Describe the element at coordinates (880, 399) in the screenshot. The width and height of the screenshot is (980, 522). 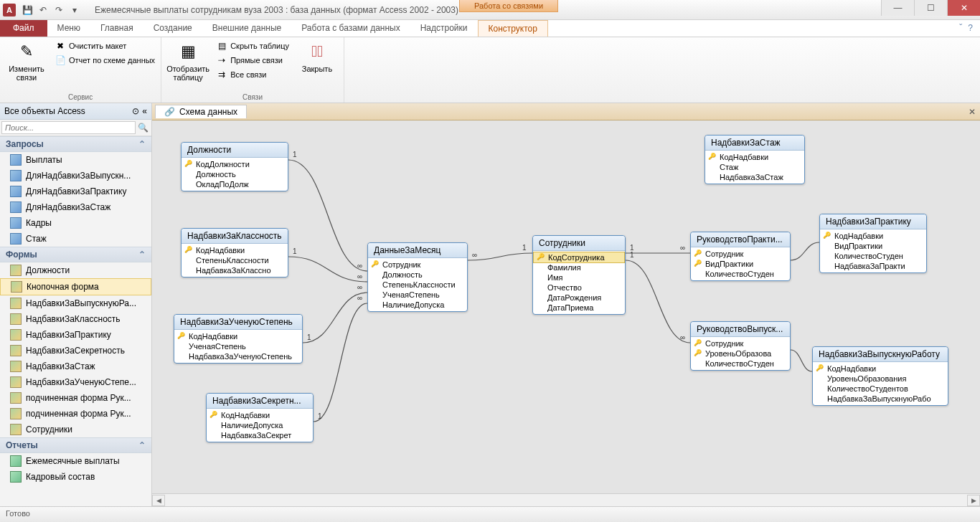
I see `table-field: НадбавкаЗаВыпускнуюРабо` at that location.